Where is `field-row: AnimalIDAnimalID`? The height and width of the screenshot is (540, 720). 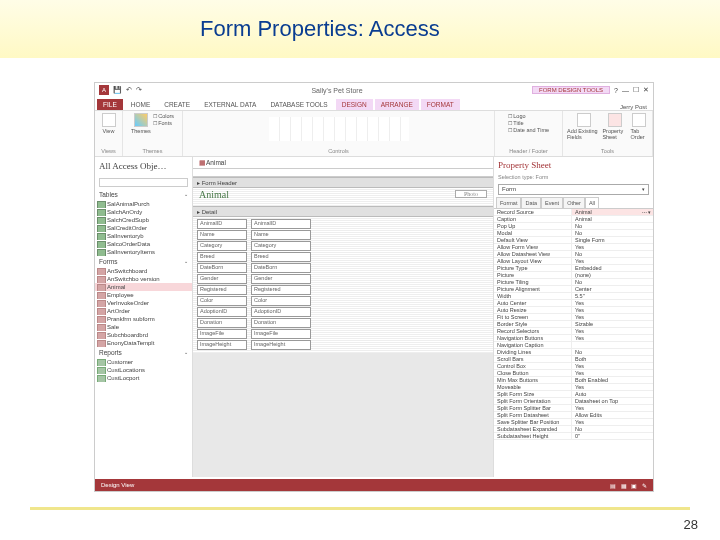
field-row: AnimalIDAnimalID is located at coordinates (343, 224).